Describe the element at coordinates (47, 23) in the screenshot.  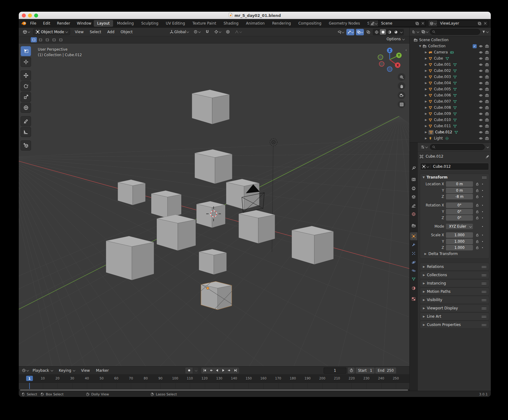
I see `topbar-menu-edit: Edit` at that location.